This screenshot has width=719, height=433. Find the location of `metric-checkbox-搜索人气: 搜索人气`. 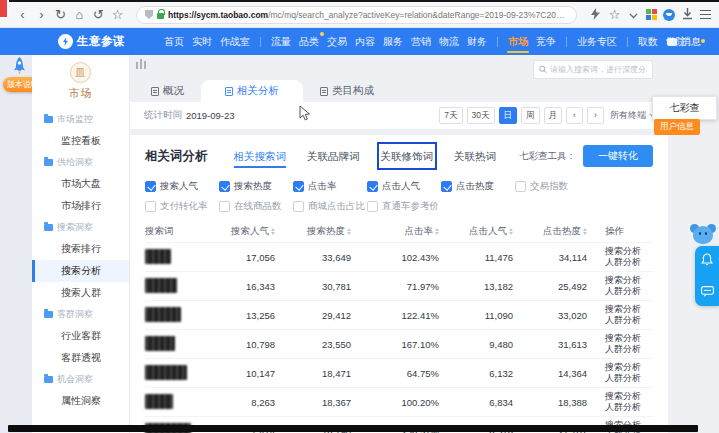

metric-checkbox-搜索人气: 搜索人气 is located at coordinates (182, 186).